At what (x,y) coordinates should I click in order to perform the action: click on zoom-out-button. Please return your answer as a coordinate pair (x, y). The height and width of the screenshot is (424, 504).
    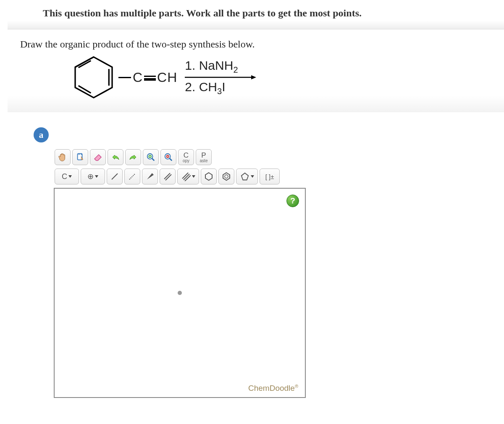
    Looking at the image, I should click on (168, 157).